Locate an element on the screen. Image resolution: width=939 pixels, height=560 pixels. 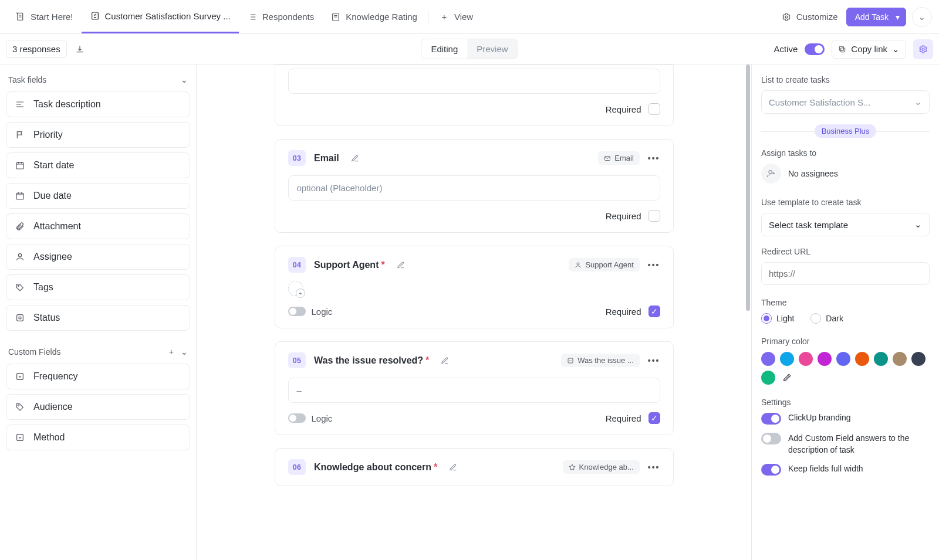
list-label: List to create tasks is located at coordinates (845, 80).